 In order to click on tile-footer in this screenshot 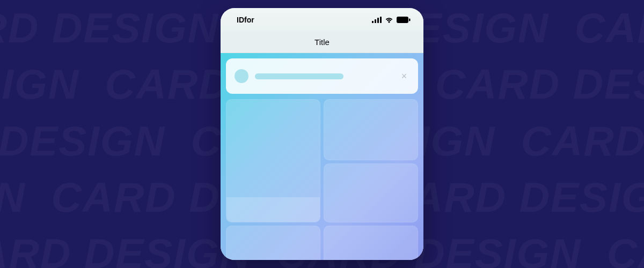, I will do `click(273, 210)`.